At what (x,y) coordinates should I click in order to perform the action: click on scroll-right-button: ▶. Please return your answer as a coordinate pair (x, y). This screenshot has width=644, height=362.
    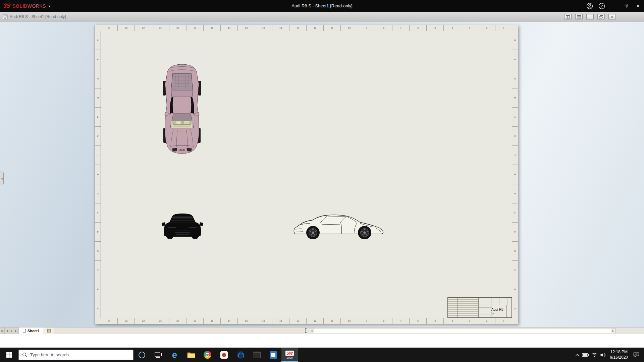
    Looking at the image, I should click on (613, 330).